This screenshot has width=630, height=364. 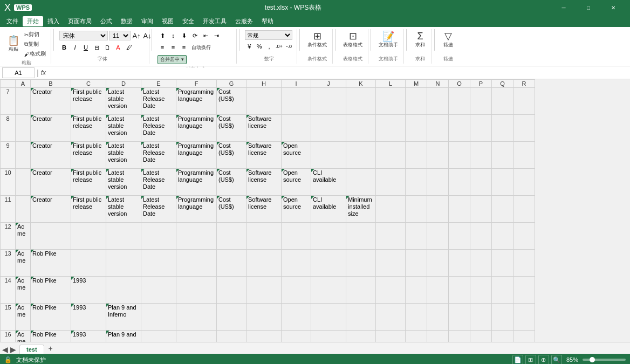 I want to click on cut-button: ✂剪切, so click(x=35, y=35).